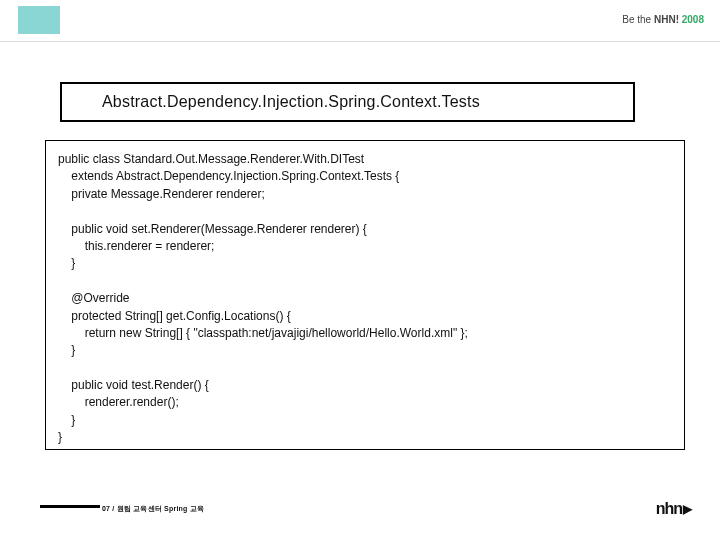  I want to click on tagline-brand: NHN!, so click(666, 20).